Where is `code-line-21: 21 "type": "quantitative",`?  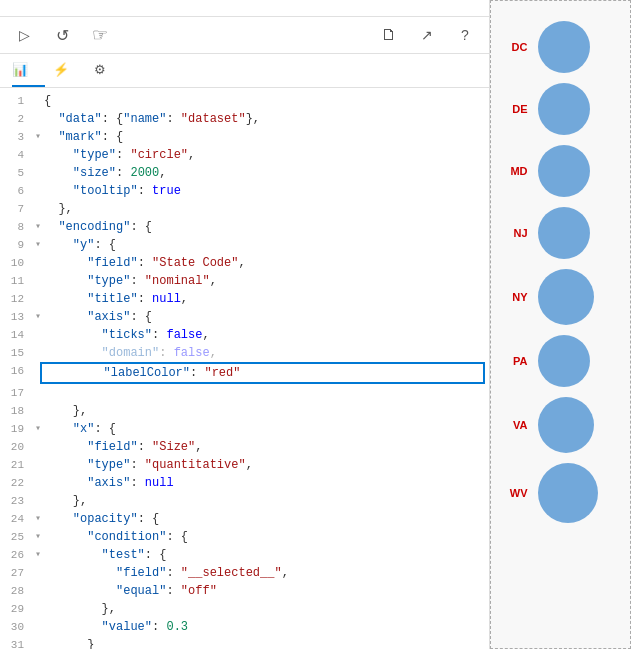 code-line-21: 21 "type": "quantitative", is located at coordinates (244, 465).